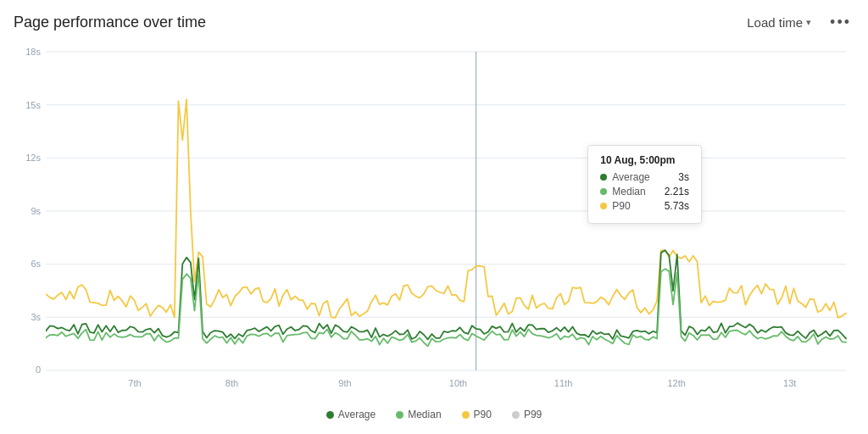 This screenshot has width=868, height=434. Describe the element at coordinates (419, 415) in the screenshot. I see `legend-item: Median` at that location.